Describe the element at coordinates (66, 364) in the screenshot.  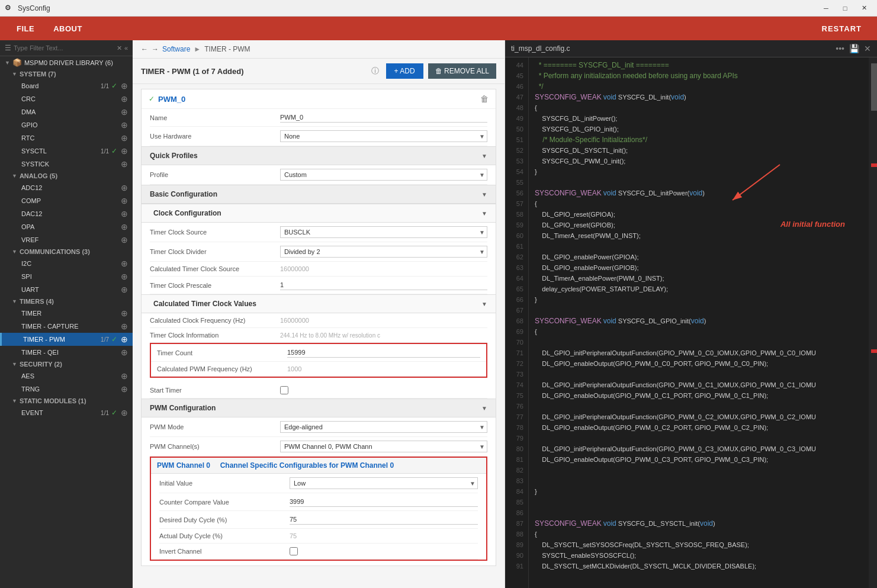
I see `sidebar-section-security: ▼ SECURITY (2)` at that location.